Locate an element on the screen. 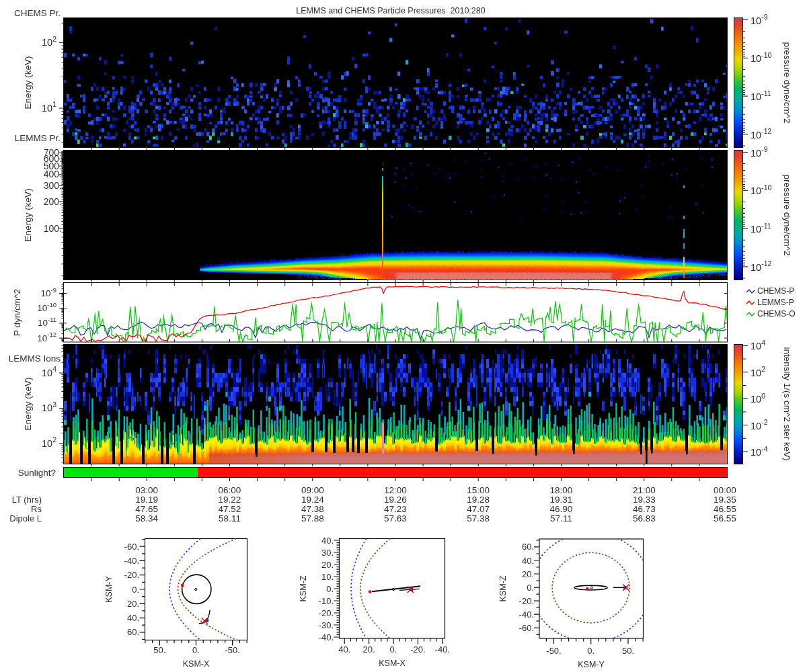 The image size is (807, 672). svg-text: 19.19 is located at coordinates (147, 500).